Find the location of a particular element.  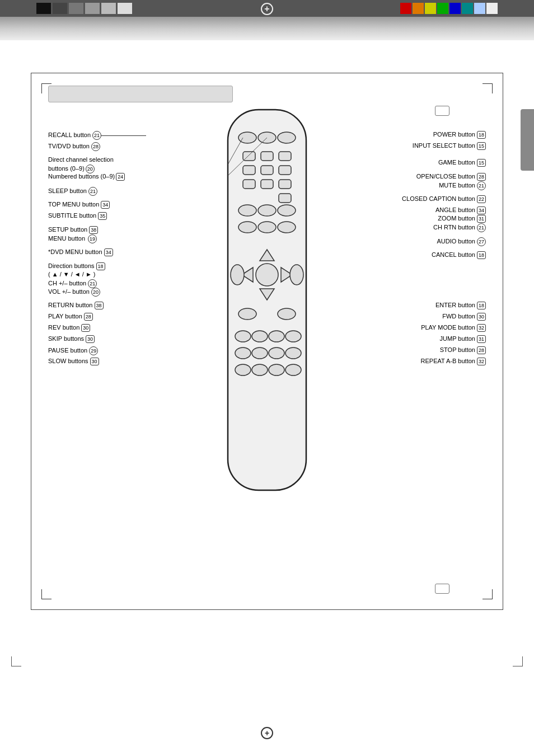

repeat-ab-annotation: REPEAT A-B button 32 is located at coordinates (453, 361).